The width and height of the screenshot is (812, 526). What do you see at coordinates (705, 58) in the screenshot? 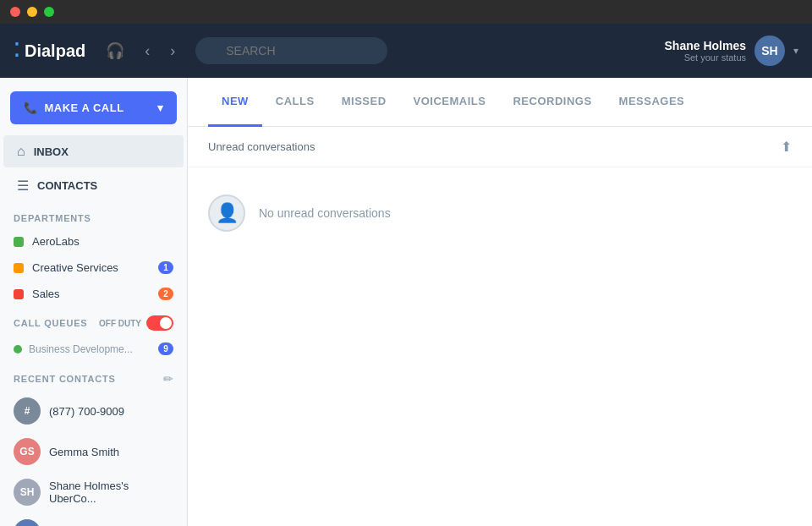
I see `user-status: Set your status` at bounding box center [705, 58].